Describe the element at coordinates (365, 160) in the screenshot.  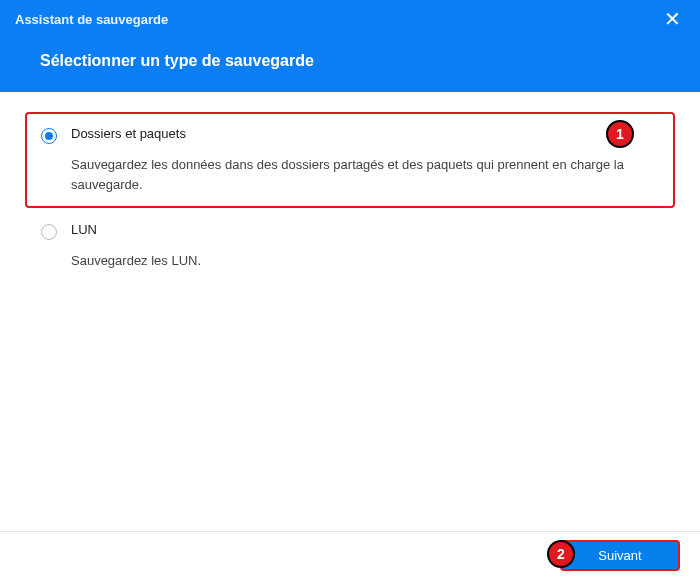
I see `option-body: Dossiers et paquets Sauvegardez les donn…` at that location.